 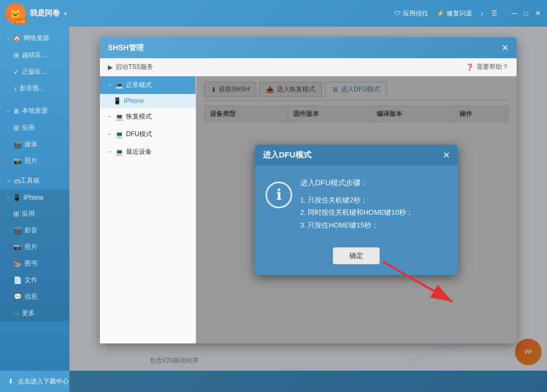 I want to click on dfu-modal-footer: 确定, so click(x=356, y=258).